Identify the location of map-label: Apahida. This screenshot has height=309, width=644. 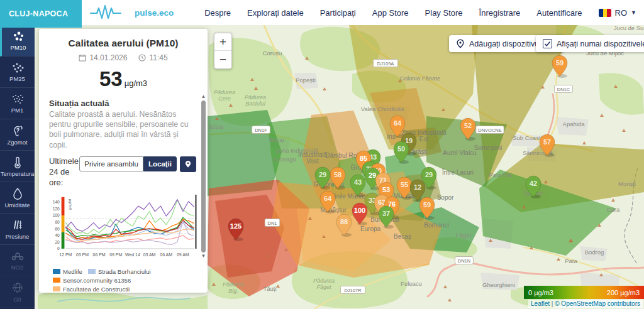
(574, 124).